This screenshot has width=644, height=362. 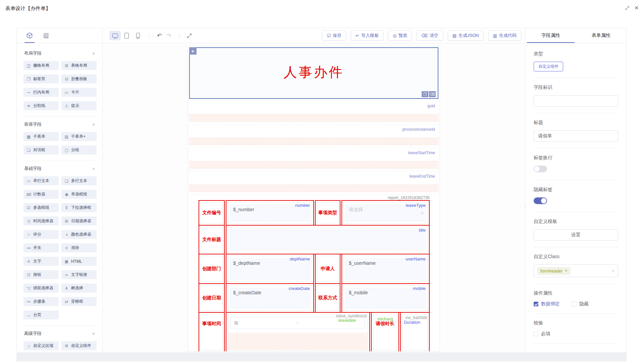 I want to click on field-create-date: $_createDate createDate, so click(x=270, y=298).